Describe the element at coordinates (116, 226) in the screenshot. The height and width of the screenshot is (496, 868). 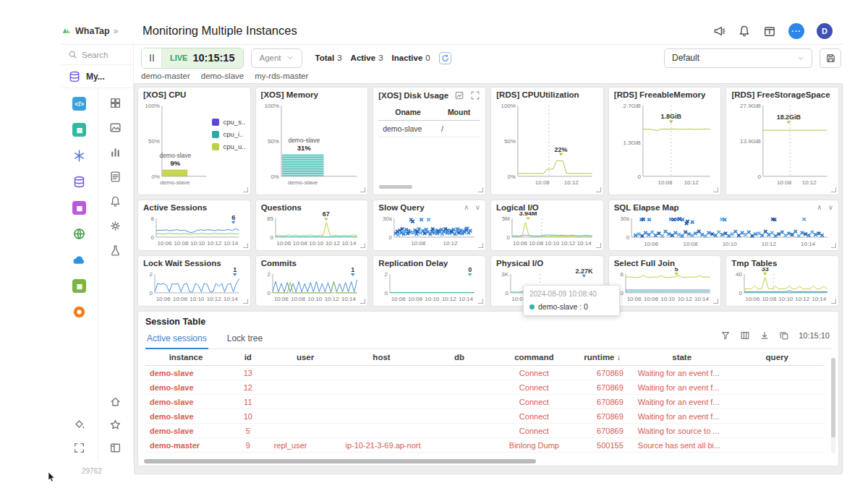
I see `settings-gear-icon` at that location.